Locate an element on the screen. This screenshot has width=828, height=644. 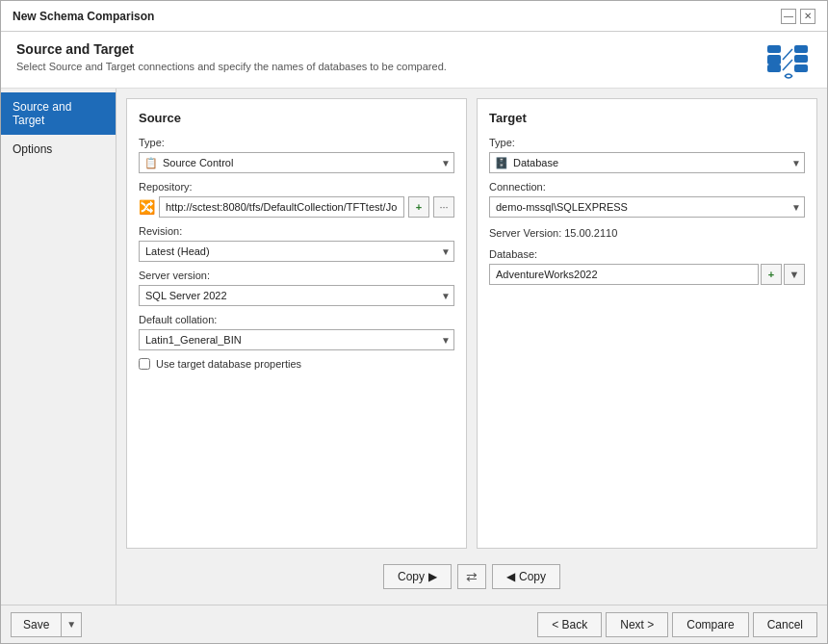
source-panel-title: Source is located at coordinates (297, 117).